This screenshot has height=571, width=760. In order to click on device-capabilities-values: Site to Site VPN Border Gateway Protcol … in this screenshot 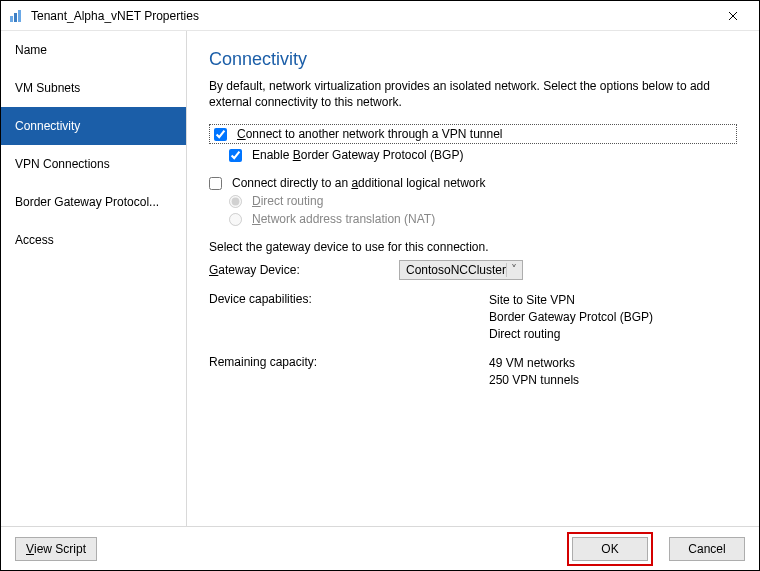, I will do `click(613, 317)`.